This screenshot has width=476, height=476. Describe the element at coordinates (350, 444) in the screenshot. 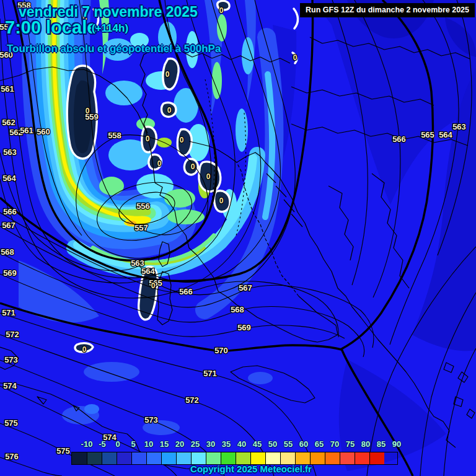

I see `colorbar-tick: 75` at that location.